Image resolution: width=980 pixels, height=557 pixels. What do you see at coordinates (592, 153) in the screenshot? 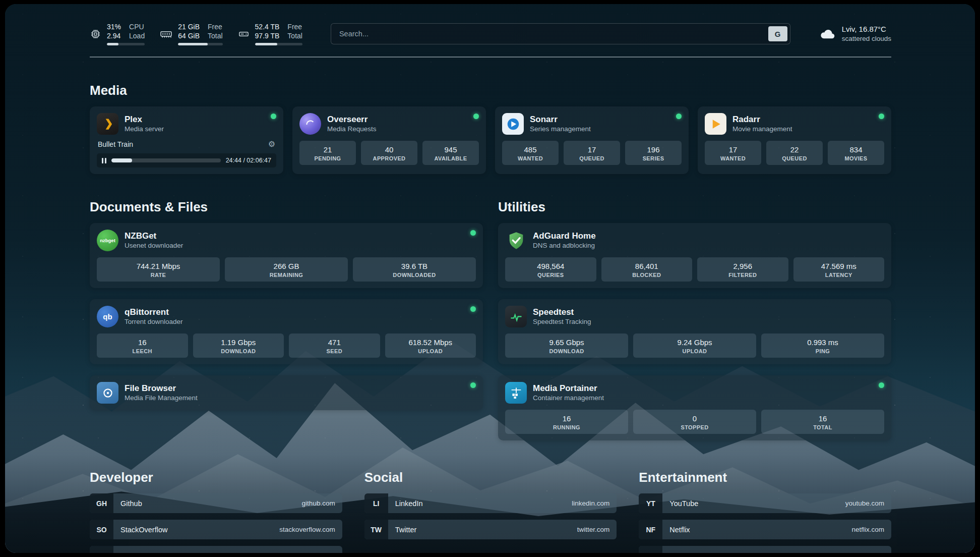
I see `stat-queued: 17 QUEUED` at bounding box center [592, 153].